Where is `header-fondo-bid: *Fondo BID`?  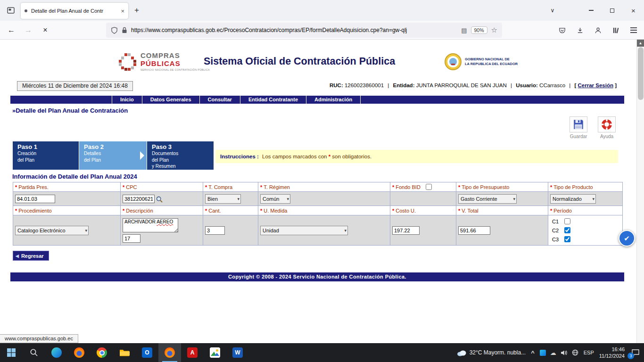
header-fondo-bid: *Fondo BID is located at coordinates (423, 187).